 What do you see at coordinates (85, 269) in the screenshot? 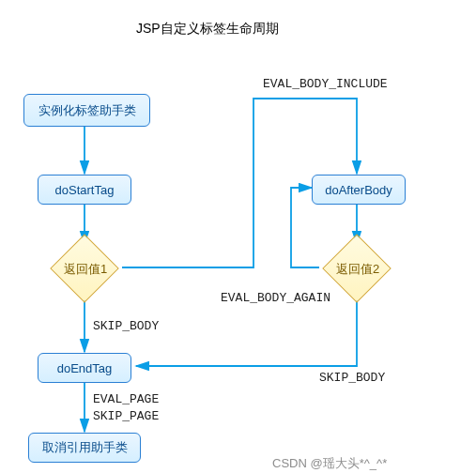
I see `decision-ret1-label: 返回值1` at bounding box center [85, 269].